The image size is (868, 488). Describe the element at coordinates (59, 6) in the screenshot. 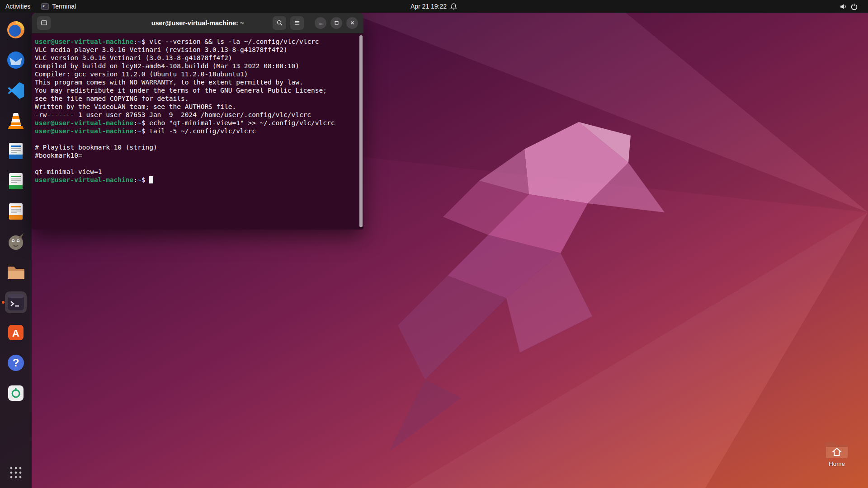

I see `focused-app-indicator: >_ Terminal` at that location.